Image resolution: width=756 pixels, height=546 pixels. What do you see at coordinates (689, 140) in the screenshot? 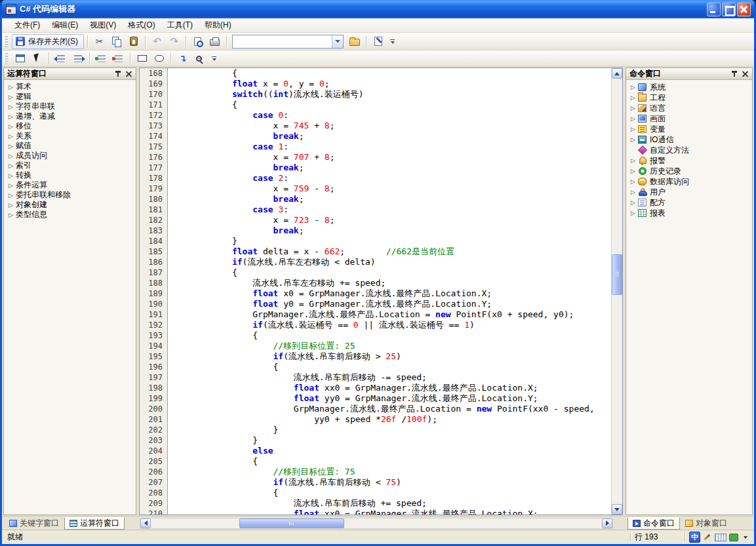
I see `command-tree-item: ▷IO通信` at bounding box center [689, 140].